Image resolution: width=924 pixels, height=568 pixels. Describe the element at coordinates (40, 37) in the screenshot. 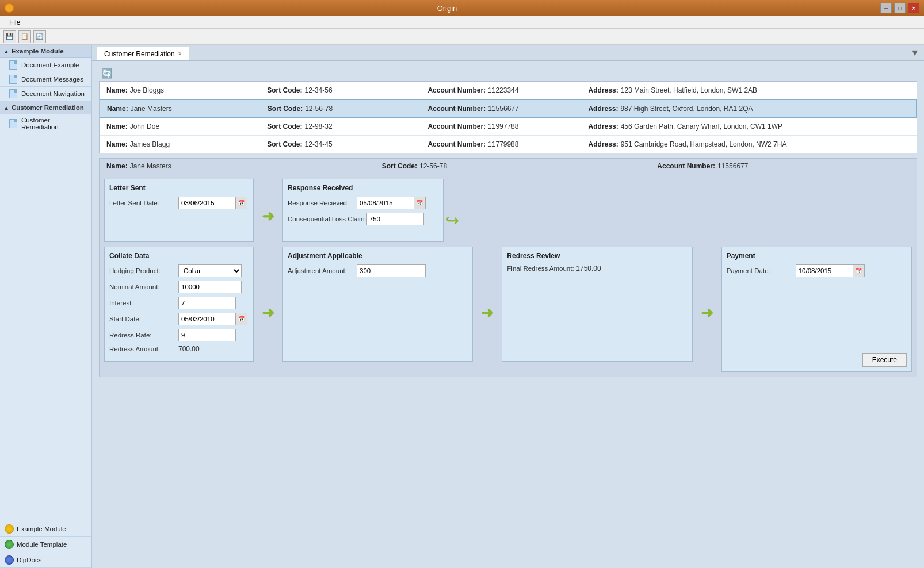

I see `refresh-button: 🔄` at that location.